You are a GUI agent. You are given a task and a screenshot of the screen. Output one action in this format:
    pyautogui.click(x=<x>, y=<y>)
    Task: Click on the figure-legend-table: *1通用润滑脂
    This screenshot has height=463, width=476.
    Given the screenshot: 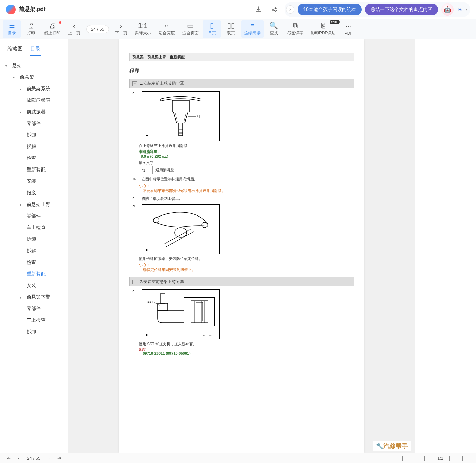 What is the action you would take?
    pyautogui.click(x=190, y=170)
    